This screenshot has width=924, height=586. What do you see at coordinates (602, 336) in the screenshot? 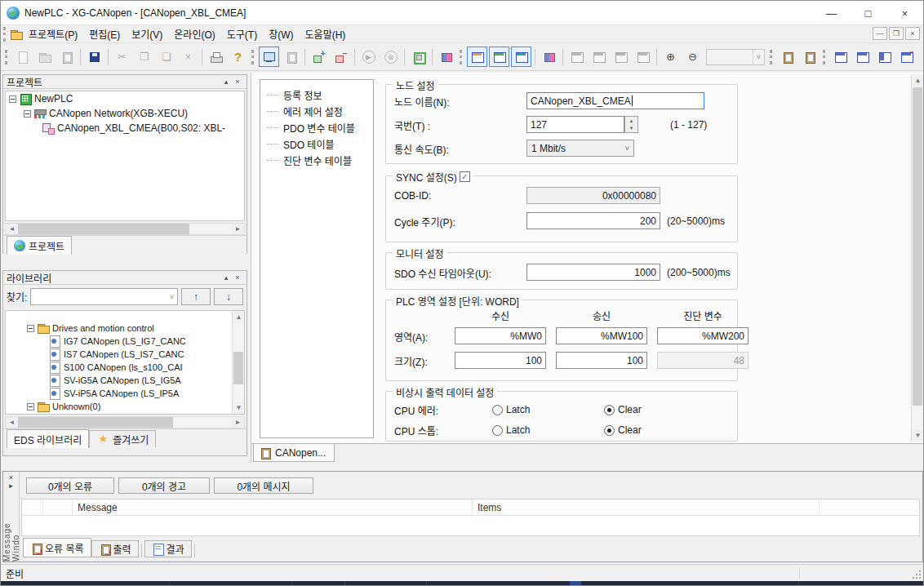
I see `area-send-input: %MW100` at bounding box center [602, 336].